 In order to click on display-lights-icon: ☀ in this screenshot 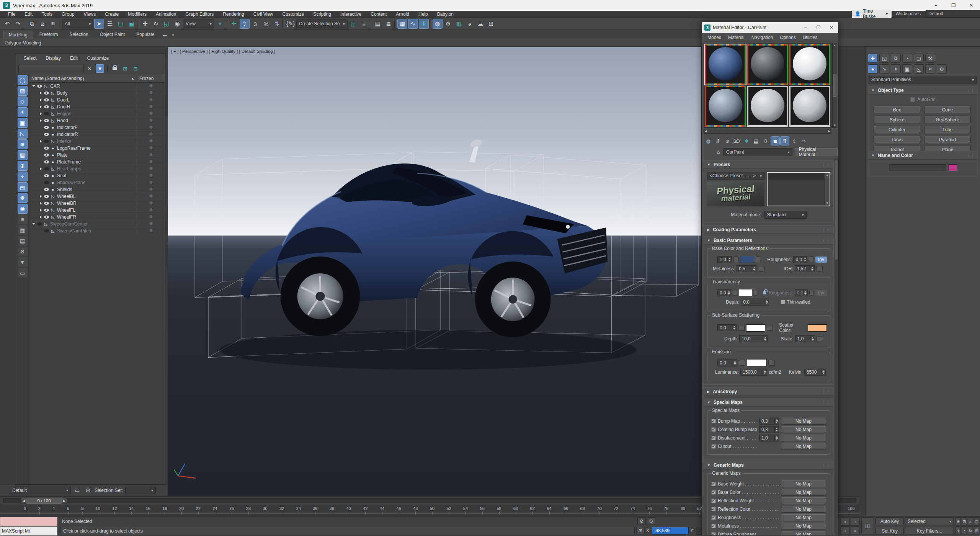, I will do `click(23, 112)`.